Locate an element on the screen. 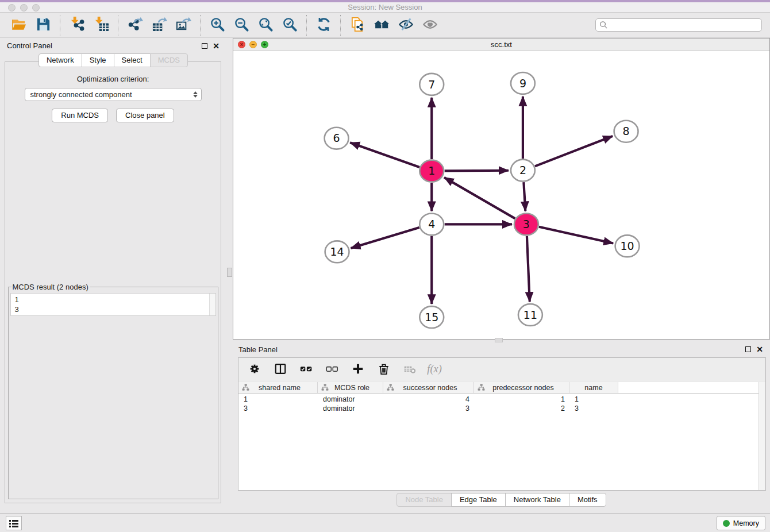  graph-node-1: 1 is located at coordinates (432, 171).